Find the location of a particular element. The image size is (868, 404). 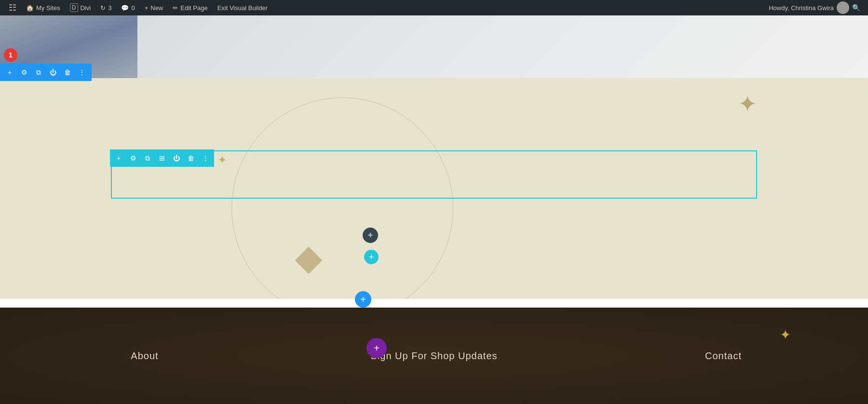

footer-star: ✦ is located at coordinates (785, 335).